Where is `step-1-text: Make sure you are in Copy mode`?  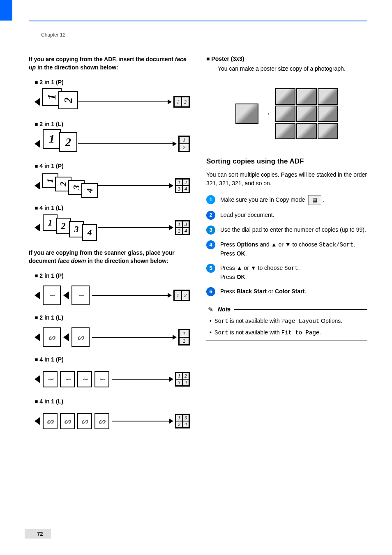
step-1-text: Make sure you are in Copy mode is located at coordinates (263, 200).